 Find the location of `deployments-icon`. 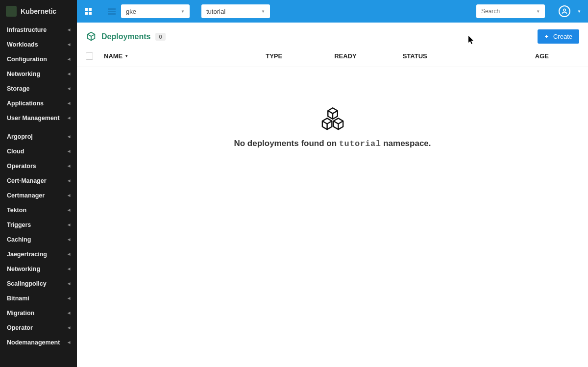

deployments-icon is located at coordinates (91, 37).